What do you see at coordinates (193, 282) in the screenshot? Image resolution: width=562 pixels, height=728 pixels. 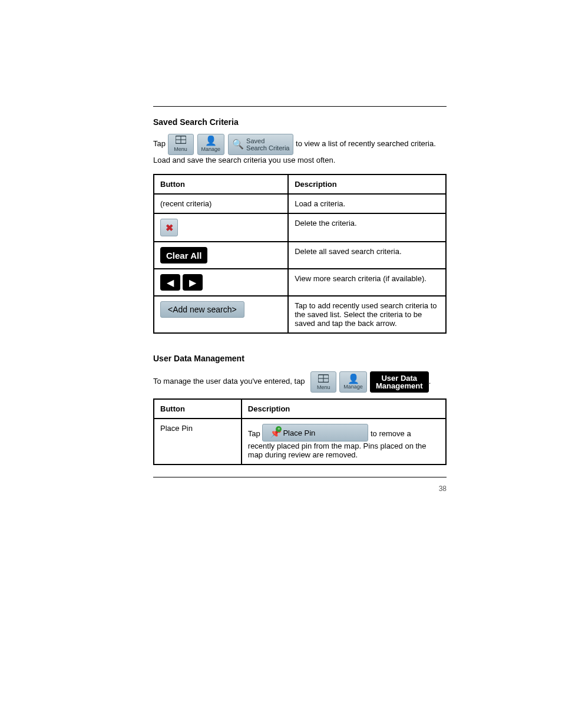 I see `next-button: ▶` at bounding box center [193, 282].